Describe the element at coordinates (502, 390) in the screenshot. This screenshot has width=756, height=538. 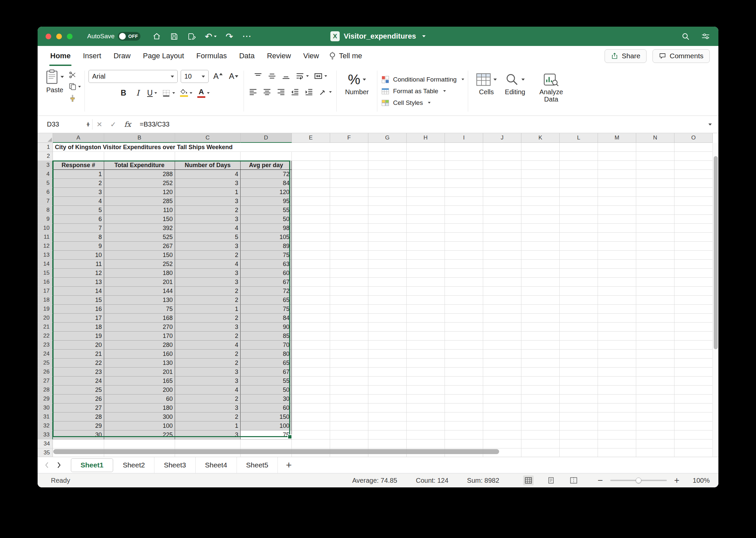
I see `cell-J28` at that location.